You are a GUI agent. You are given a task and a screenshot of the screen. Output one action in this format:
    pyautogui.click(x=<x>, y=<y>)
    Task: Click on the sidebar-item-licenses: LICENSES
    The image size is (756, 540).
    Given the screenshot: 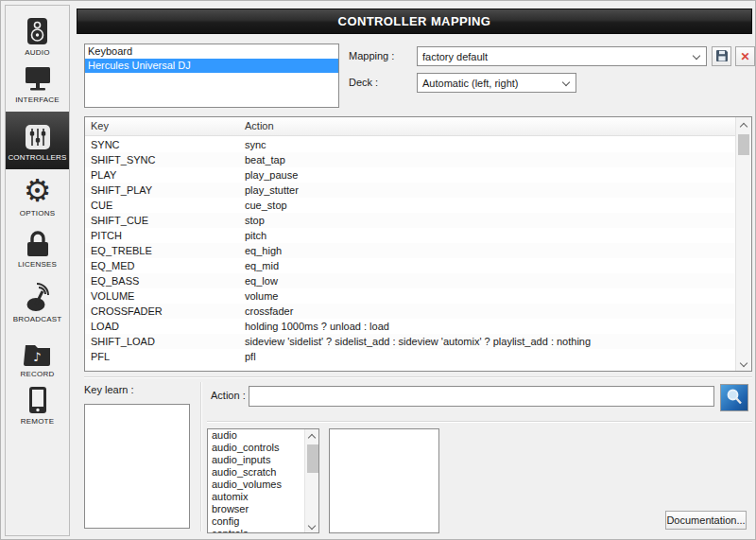 What is the action you would take?
    pyautogui.click(x=38, y=248)
    